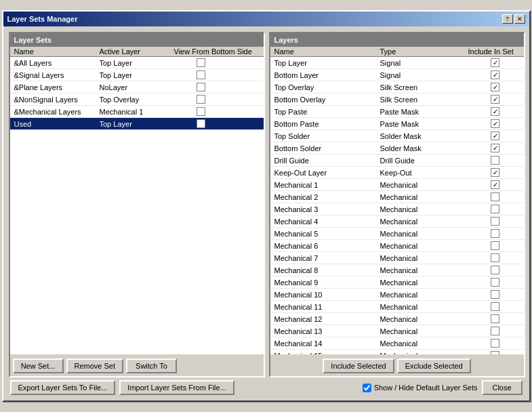 Image resolution: width=532 pixels, height=412 pixels. I want to click on show-hide-label: Show / Hide Default Layer Sets, so click(420, 388).